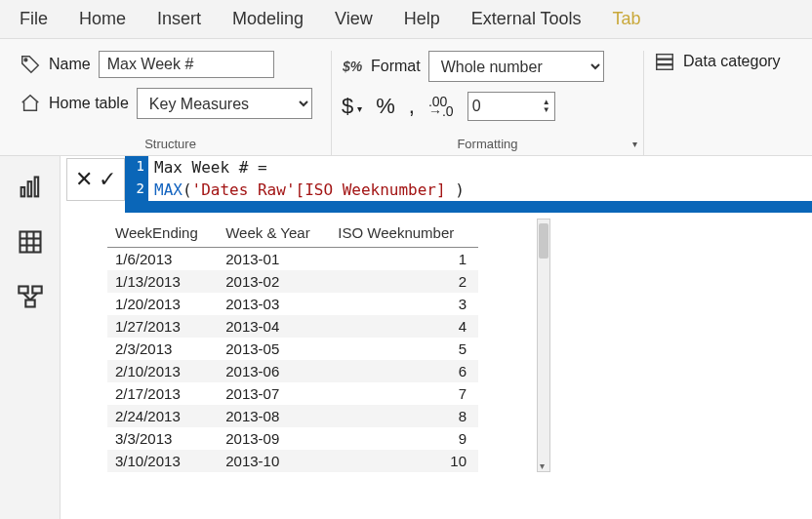 This screenshot has height=519, width=812. I want to click on table-row: 2/17/20132013-077, so click(293, 394).